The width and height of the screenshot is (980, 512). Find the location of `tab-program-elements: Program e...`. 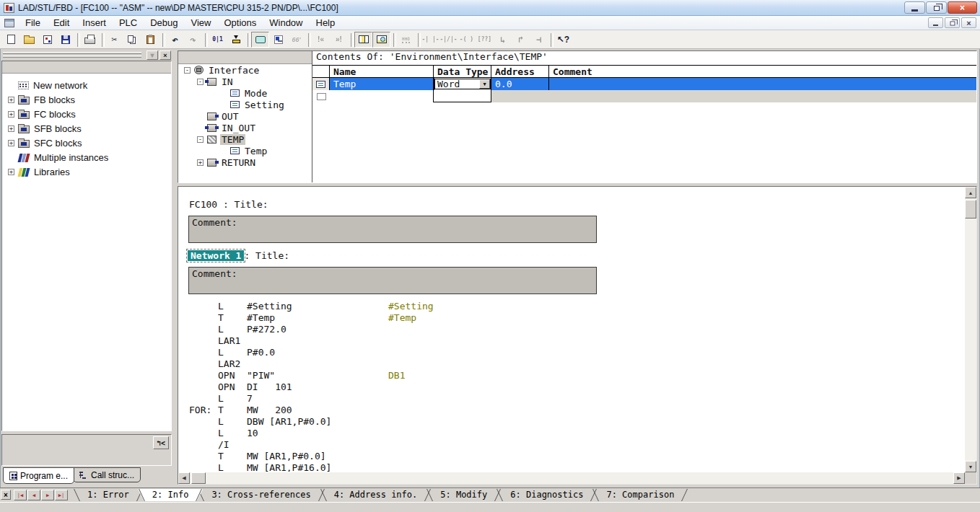

tab-program-elements: Program e... is located at coordinates (39, 476).